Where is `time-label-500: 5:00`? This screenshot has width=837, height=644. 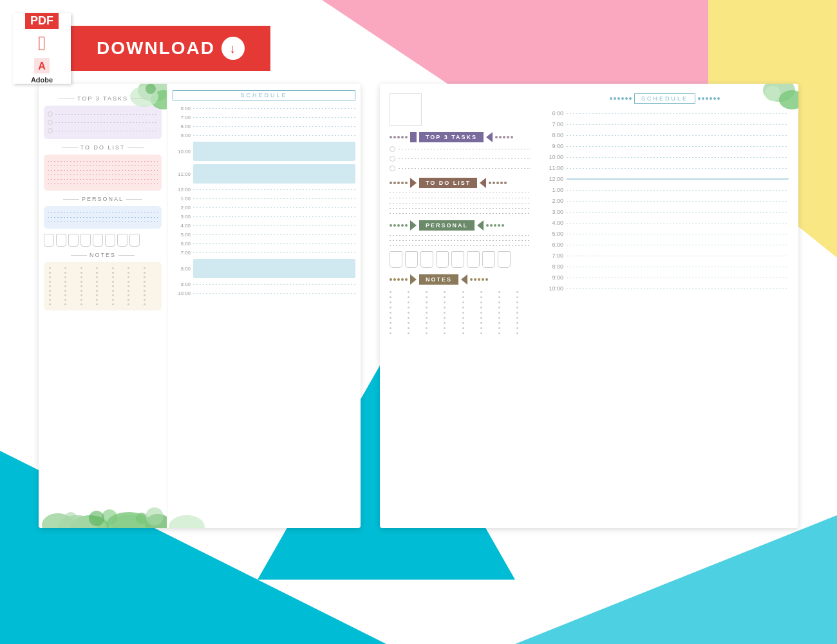 time-label-500: 5:00 is located at coordinates (182, 234).